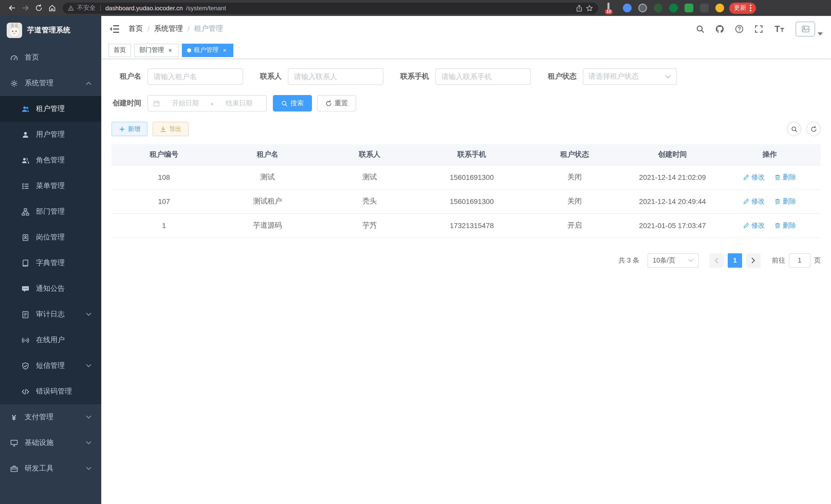 The height and width of the screenshot is (504, 831). What do you see at coordinates (743, 8) in the screenshot?
I see `browser-update-button: 更新` at bounding box center [743, 8].